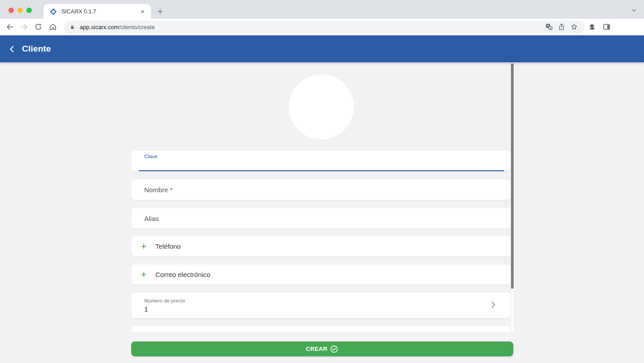 This screenshot has width=644, height=363. What do you see at coordinates (321, 306) in the screenshot?
I see `numero-precio-row: Número de precio 1` at bounding box center [321, 306].